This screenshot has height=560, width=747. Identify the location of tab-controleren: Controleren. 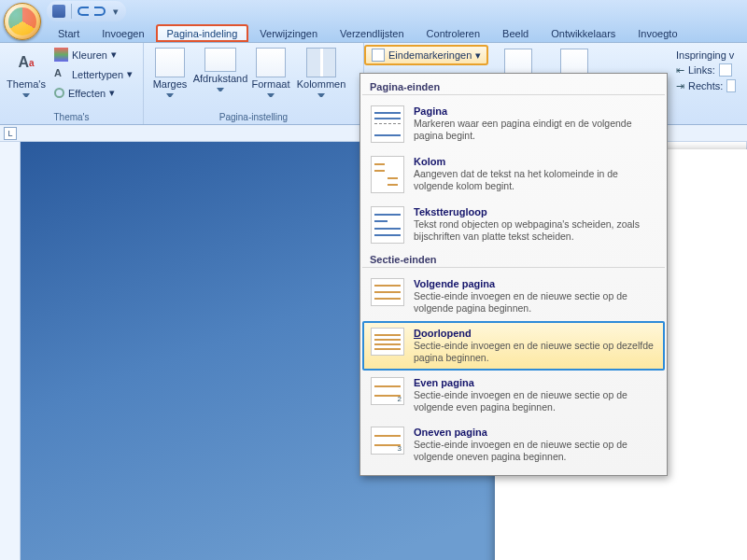
(454, 34).